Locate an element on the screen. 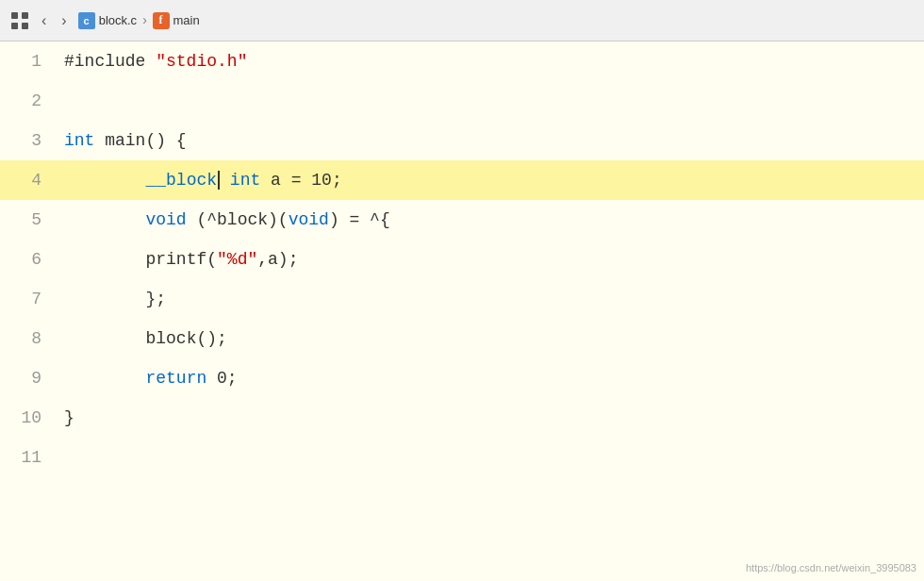  breadcrumb: c block.c › f main is located at coordinates (140, 21).